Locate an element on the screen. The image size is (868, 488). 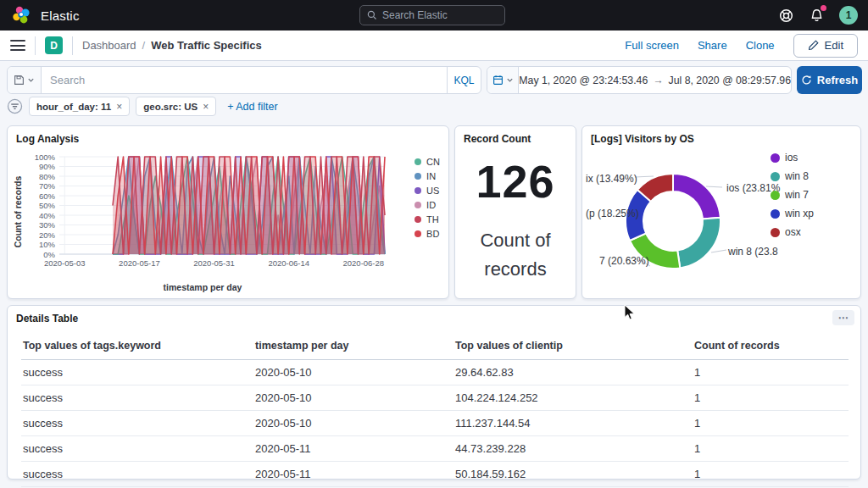
table-row: success2020-05-1150.184.59.1621 is located at coordinates (435, 474).